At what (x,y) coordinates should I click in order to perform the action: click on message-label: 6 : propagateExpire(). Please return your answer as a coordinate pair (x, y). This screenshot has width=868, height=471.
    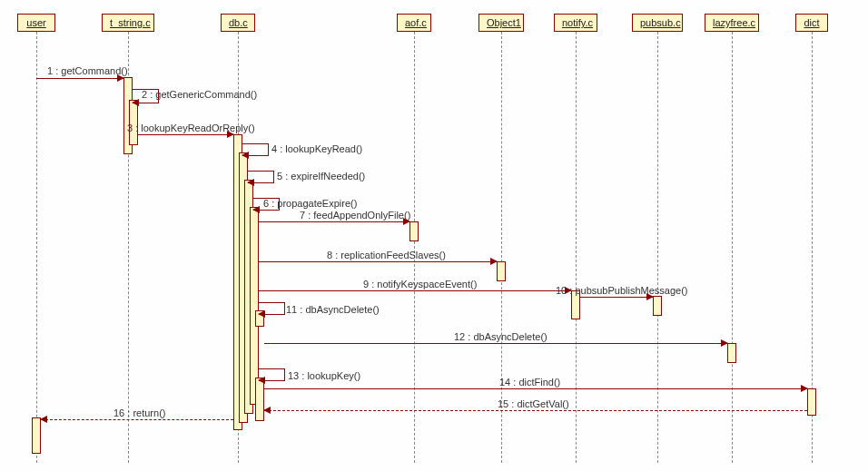
    Looking at the image, I should click on (311, 203).